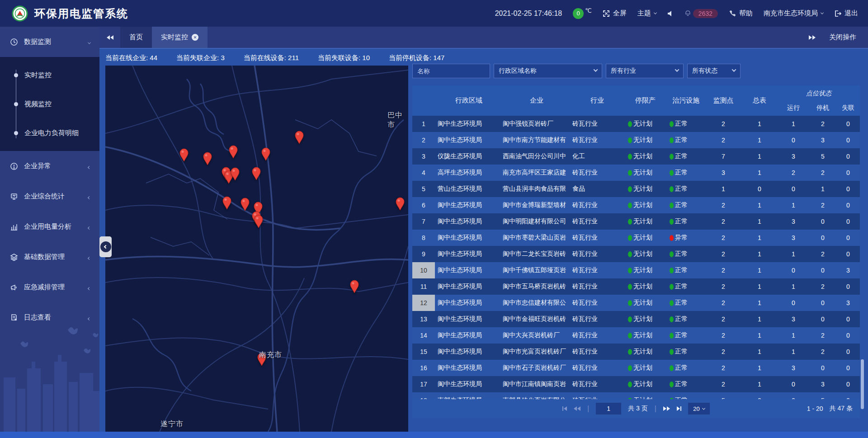 The image size is (868, 438). What do you see at coordinates (50, 196) in the screenshot?
I see `sidebar-item-2: 企业综合统计` at bounding box center [50, 196].